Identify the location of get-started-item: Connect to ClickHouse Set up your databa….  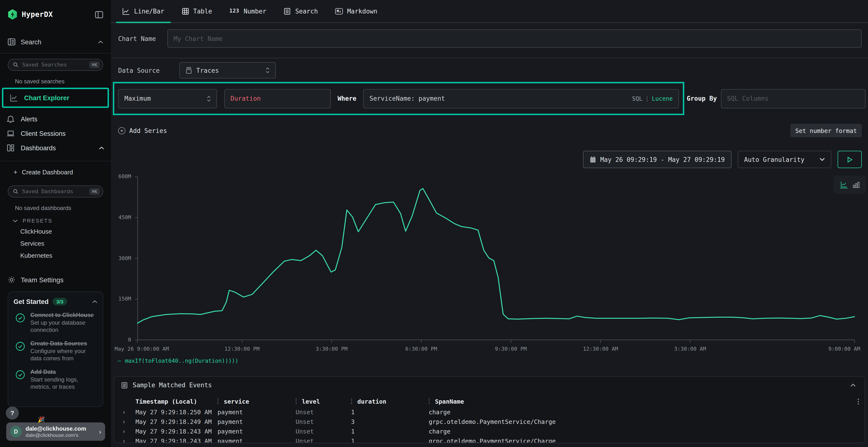
(55, 323).